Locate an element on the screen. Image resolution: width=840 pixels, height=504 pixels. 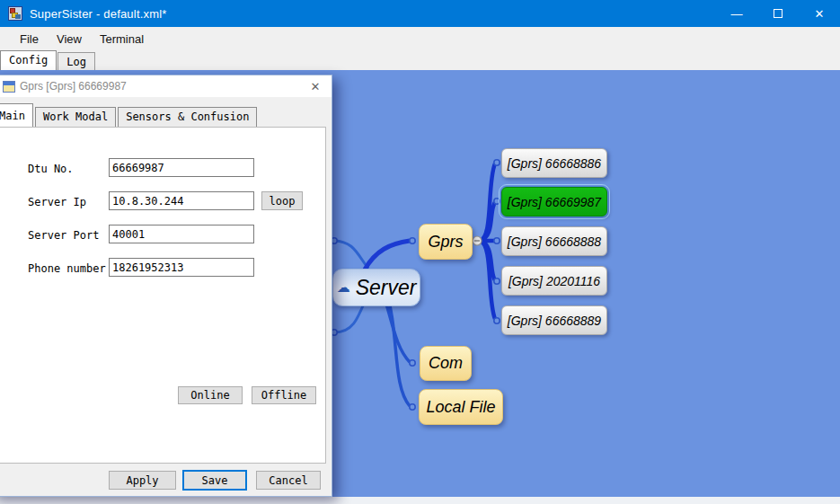
local-file-node-label: Local File is located at coordinates (460, 408).